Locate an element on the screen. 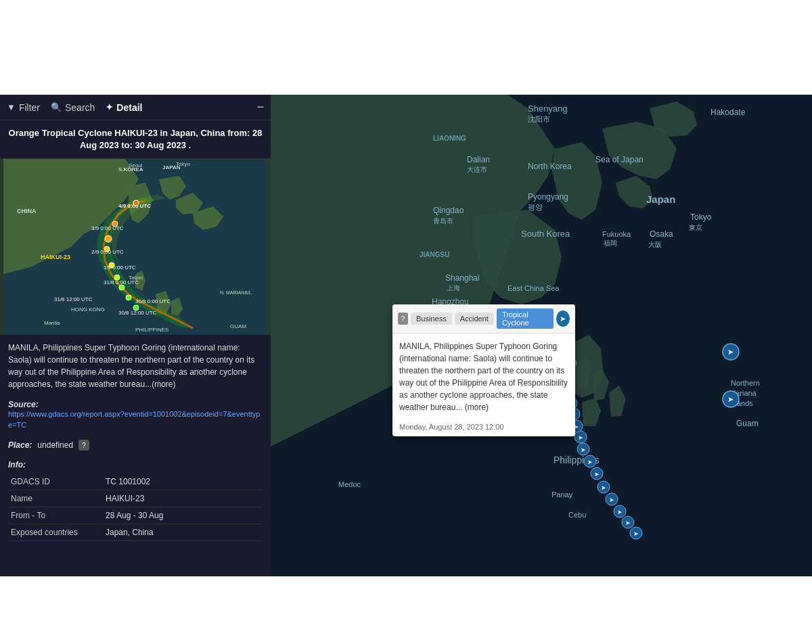 This screenshot has width=812, height=644. svg-text: Qingdao is located at coordinates (449, 210).